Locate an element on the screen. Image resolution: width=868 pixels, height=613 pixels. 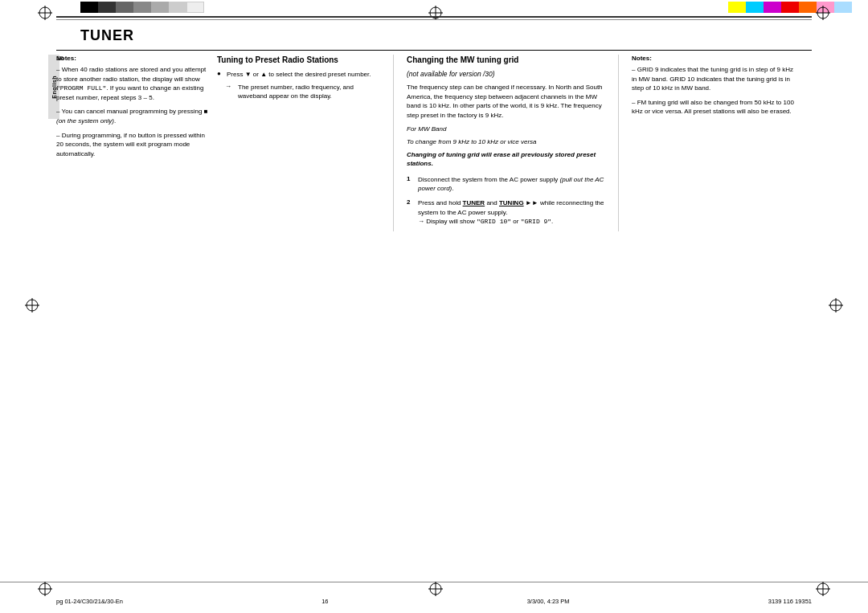
notes-label-left: Notes: is located at coordinates (133, 58).